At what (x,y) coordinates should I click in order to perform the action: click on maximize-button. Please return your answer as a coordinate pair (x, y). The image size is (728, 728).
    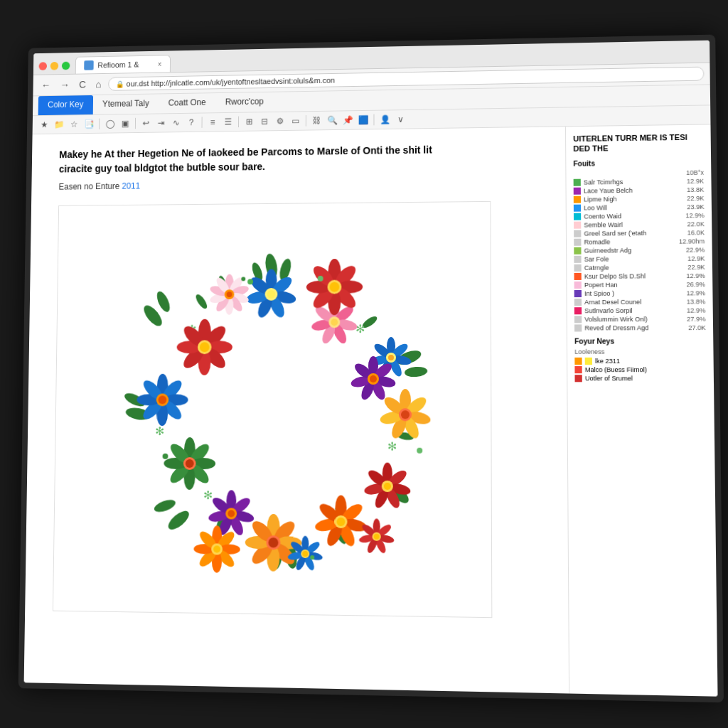
    Looking at the image, I should click on (66, 65).